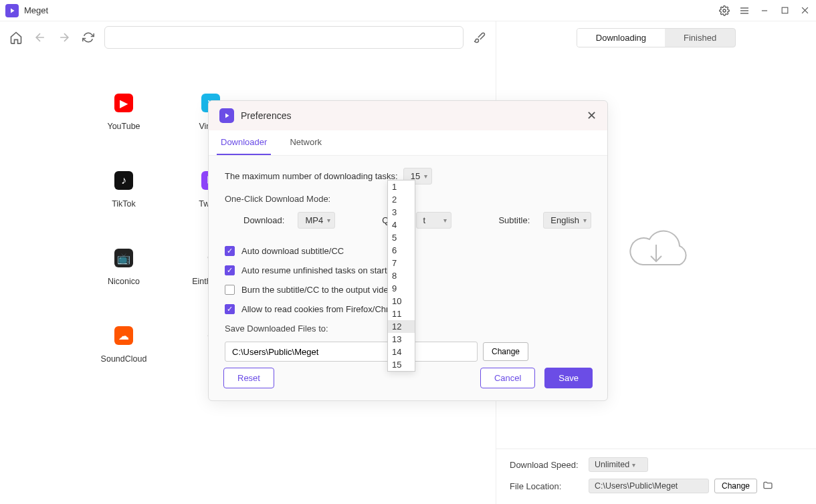 Image resolution: width=816 pixels, height=504 pixels. What do you see at coordinates (656, 251) in the screenshot?
I see `cloud-download-icon` at bounding box center [656, 251].